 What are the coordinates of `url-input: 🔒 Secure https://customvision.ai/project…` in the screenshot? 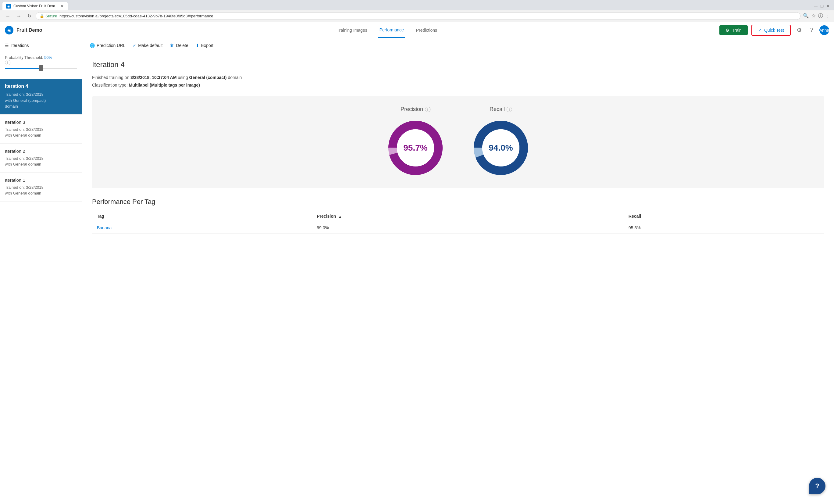 It's located at (418, 16).